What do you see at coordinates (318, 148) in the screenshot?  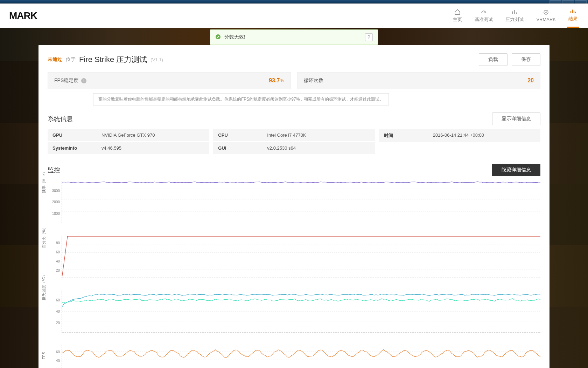 I see `gui-value: v2.0.2530 s64` at bounding box center [318, 148].